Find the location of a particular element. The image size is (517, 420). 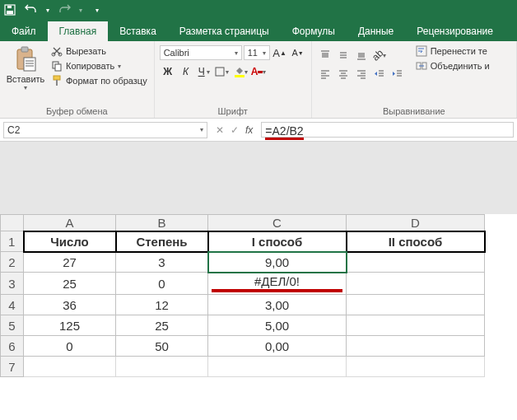

cell-a2: 27 is located at coordinates (70, 262).